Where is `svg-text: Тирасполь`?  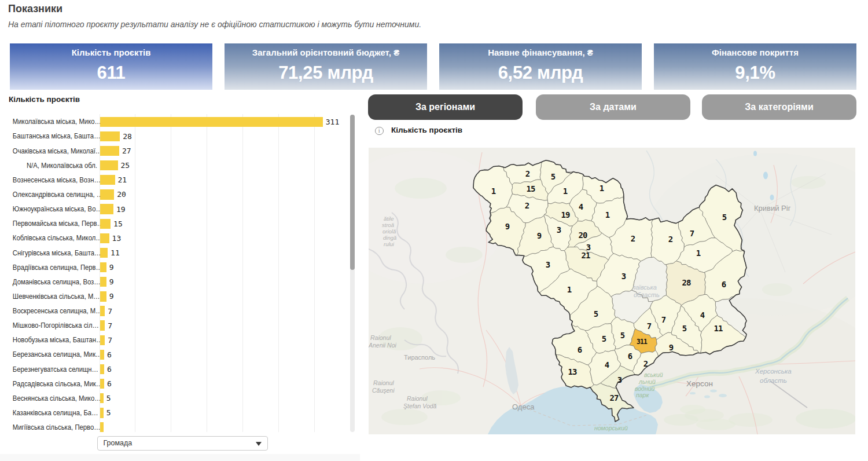
svg-text: Тирасполь is located at coordinates (420, 357).